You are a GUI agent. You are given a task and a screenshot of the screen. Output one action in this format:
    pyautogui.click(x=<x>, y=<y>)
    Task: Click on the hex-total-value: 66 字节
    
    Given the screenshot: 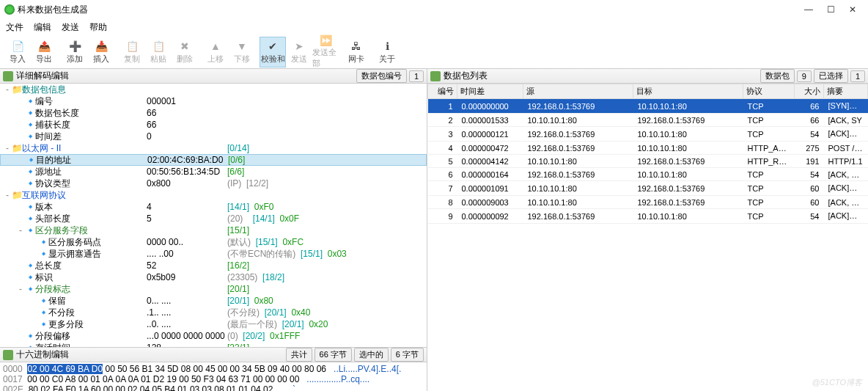 What is the action you would take?
    pyautogui.click(x=333, y=355)
    